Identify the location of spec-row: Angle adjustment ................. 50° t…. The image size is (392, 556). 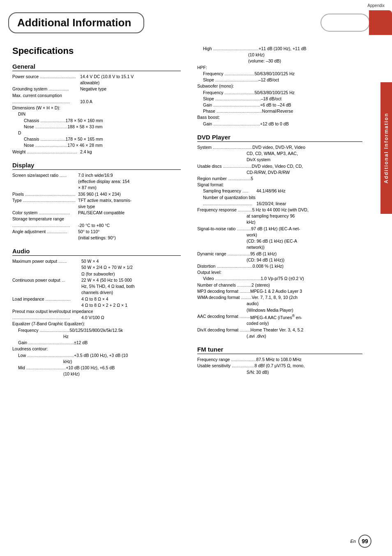
(97, 232).